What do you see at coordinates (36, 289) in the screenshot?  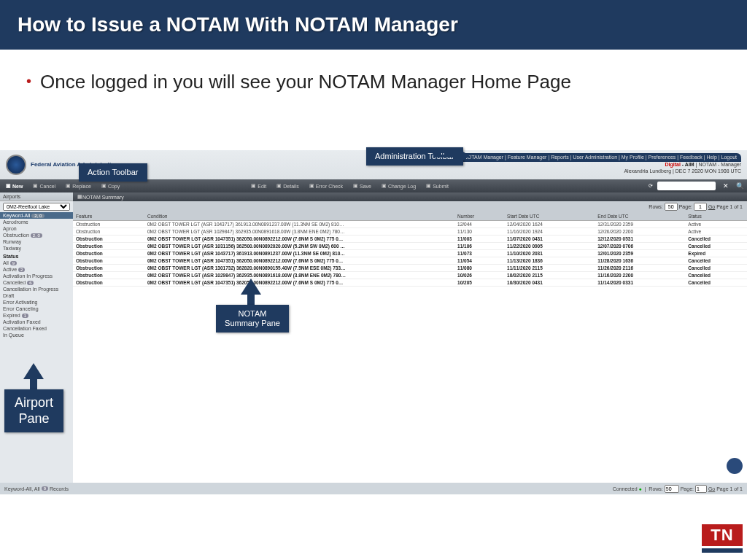 I see `sidebar-status-item: Cancellation In Progress` at bounding box center [36, 289].